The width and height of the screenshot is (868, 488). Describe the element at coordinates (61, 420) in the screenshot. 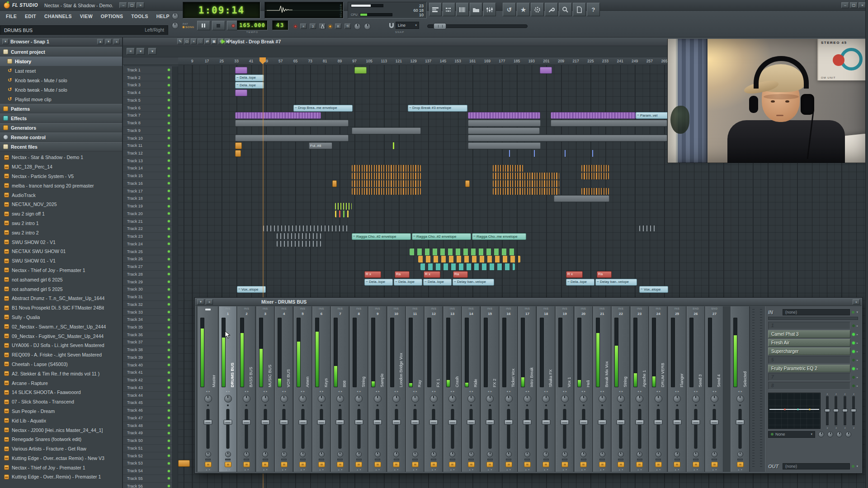

I see `file-kid-lib-aquatix: Kid Lib - Aquatix` at that location.